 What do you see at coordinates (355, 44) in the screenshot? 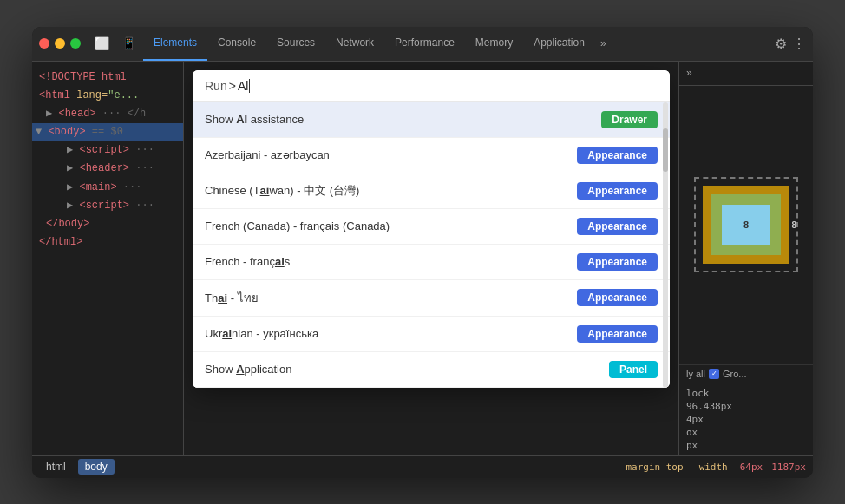
I see `tab-network: Network` at bounding box center [355, 44].